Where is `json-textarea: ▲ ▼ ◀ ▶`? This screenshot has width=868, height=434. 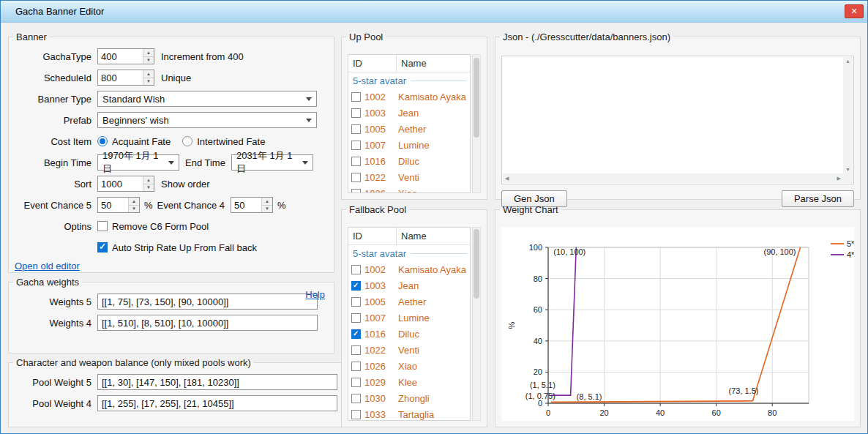
json-textarea: ▲ ▼ ◀ ▶ is located at coordinates (678, 120).